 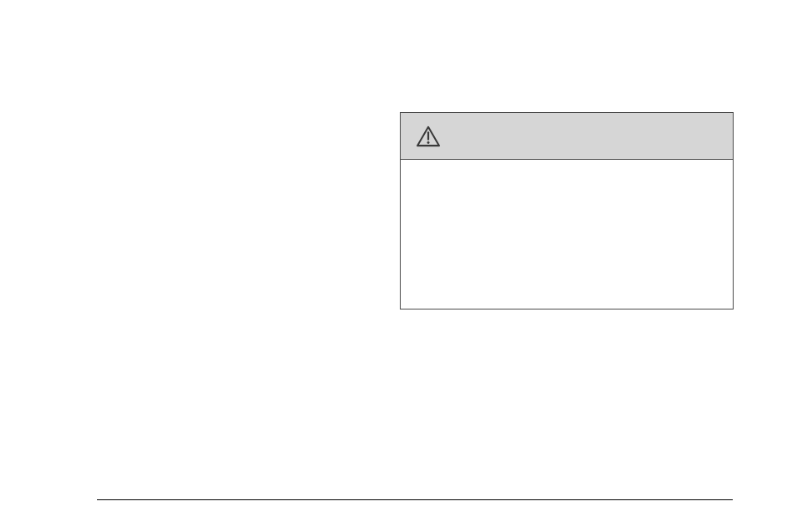 I want to click on warning-icon, so click(x=428, y=136).